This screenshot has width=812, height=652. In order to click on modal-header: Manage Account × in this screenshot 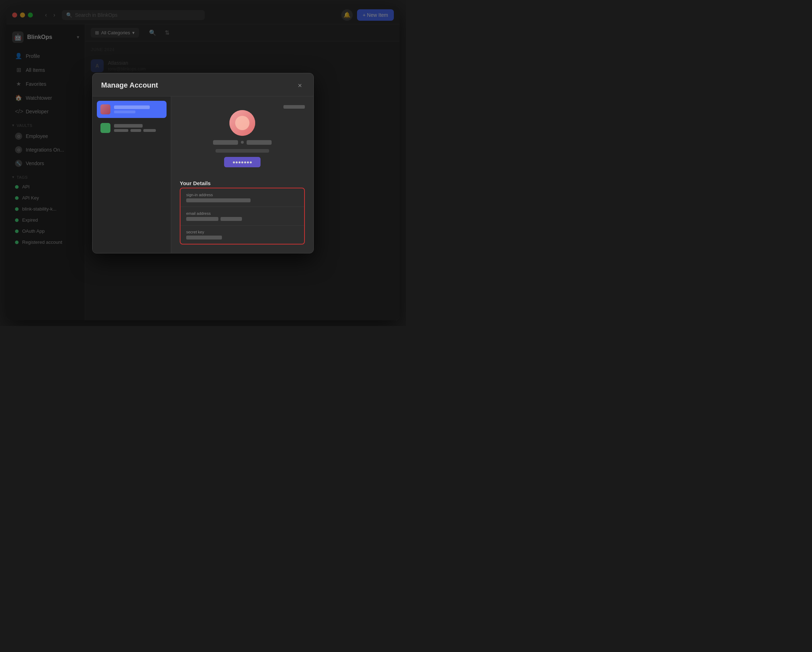, I will do `click(203, 85)`.